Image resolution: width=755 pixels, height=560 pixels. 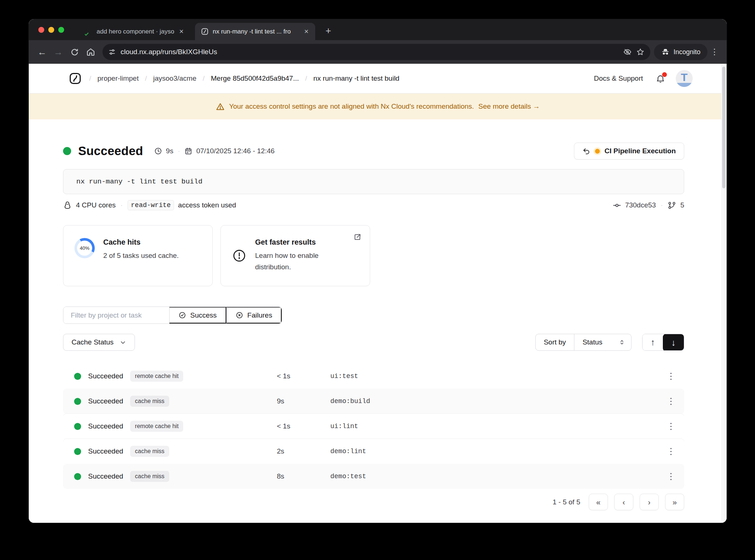 I want to click on last-page-button: », so click(x=675, y=502).